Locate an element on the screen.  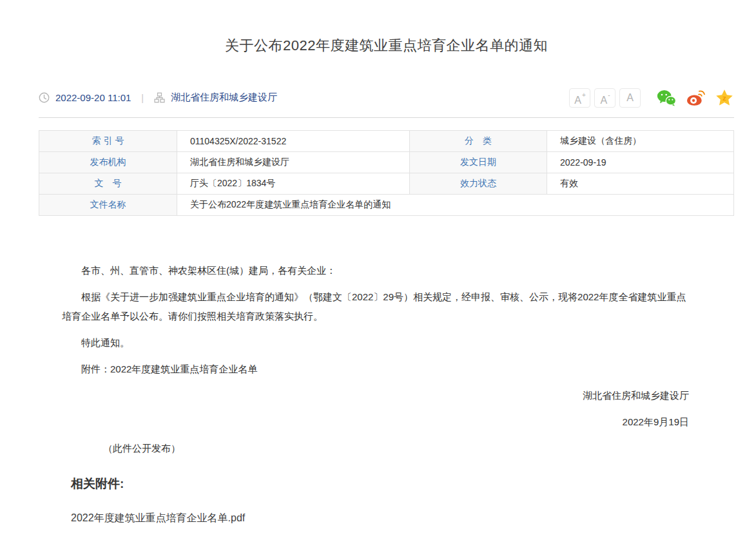
info-label-issuing-agency: 发布机构 is located at coordinates (108, 162).